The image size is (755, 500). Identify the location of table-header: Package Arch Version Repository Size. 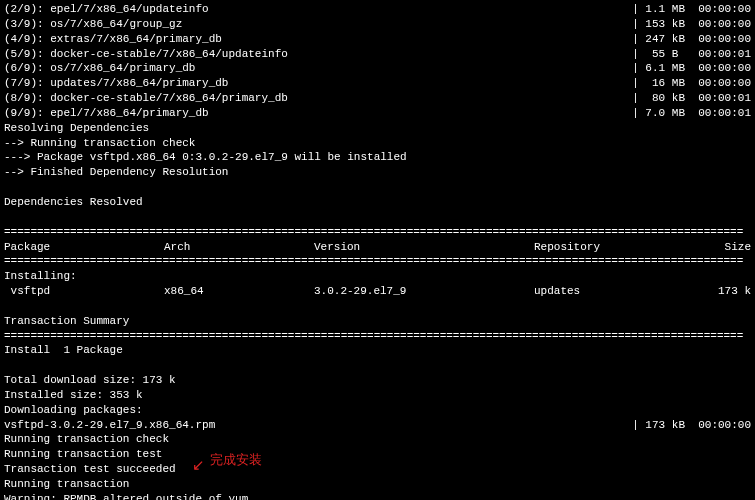
(378, 248).